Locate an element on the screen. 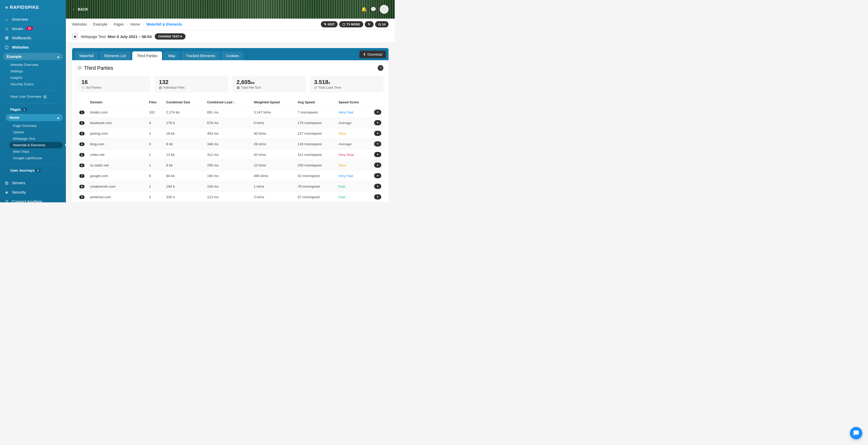  cell-aspeed: 32 ms/request is located at coordinates (316, 176).